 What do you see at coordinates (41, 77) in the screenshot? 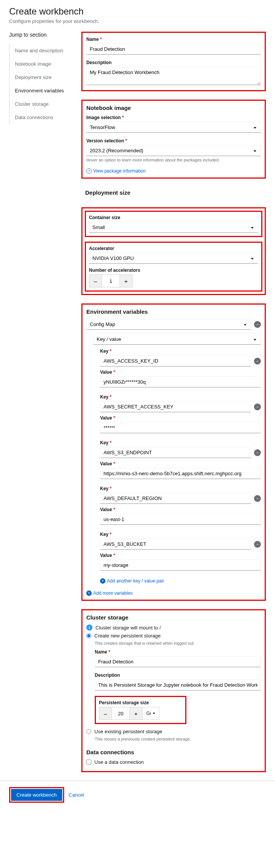
I see `sidebar-item-deployment-size: Deployment size` at bounding box center [41, 77].